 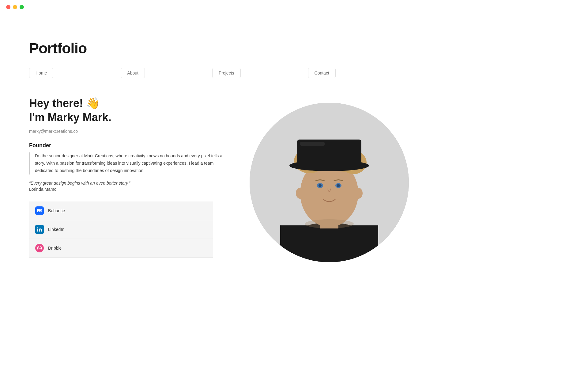 What do you see at coordinates (227, 73) in the screenshot?
I see `nav-projects: Projects` at bounding box center [227, 73].